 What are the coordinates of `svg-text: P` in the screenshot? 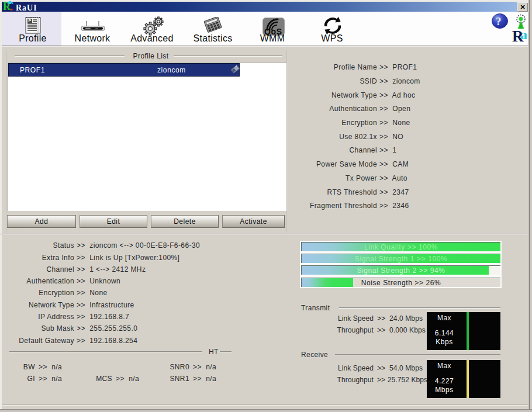 It's located at (30, 21).